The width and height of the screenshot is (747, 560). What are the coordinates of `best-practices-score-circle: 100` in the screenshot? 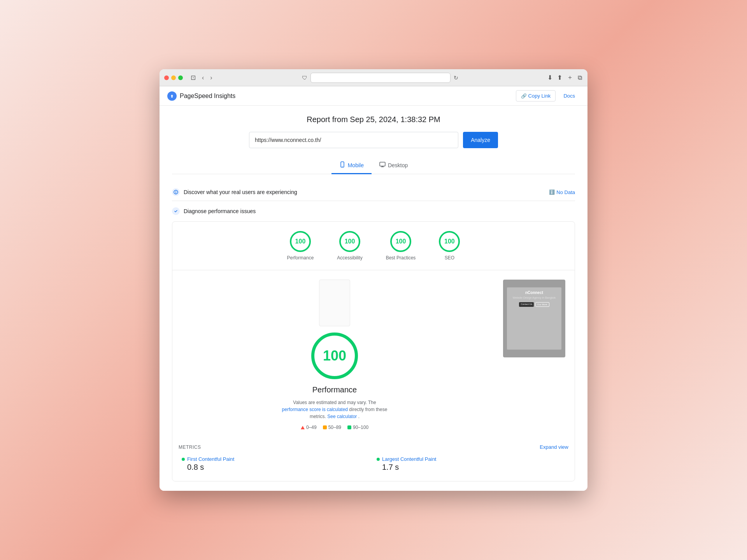 It's located at (401, 242).